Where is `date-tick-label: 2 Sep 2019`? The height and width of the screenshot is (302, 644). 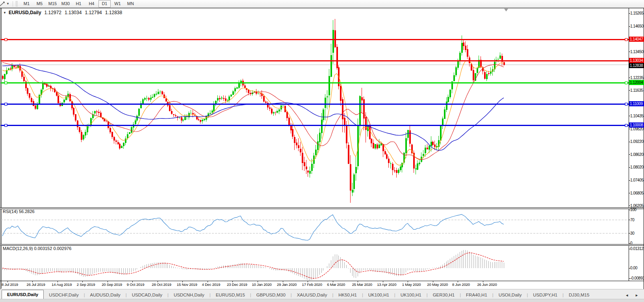 date-tick-label: 2 Sep 2019 is located at coordinates (86, 284).